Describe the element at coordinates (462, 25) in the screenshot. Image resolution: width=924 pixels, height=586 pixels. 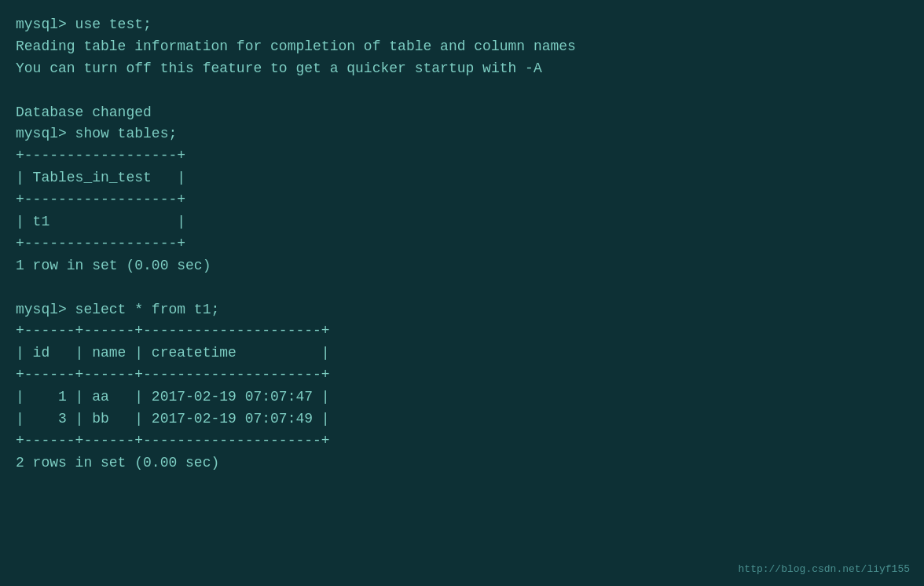
I see `terminal-line: mysql> use test;` at that location.